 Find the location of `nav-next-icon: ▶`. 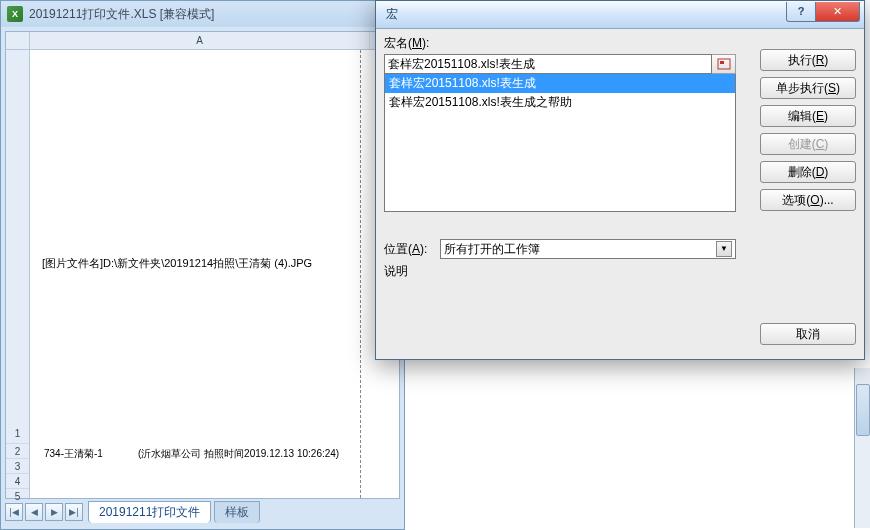

nav-next-icon: ▶ is located at coordinates (54, 512).